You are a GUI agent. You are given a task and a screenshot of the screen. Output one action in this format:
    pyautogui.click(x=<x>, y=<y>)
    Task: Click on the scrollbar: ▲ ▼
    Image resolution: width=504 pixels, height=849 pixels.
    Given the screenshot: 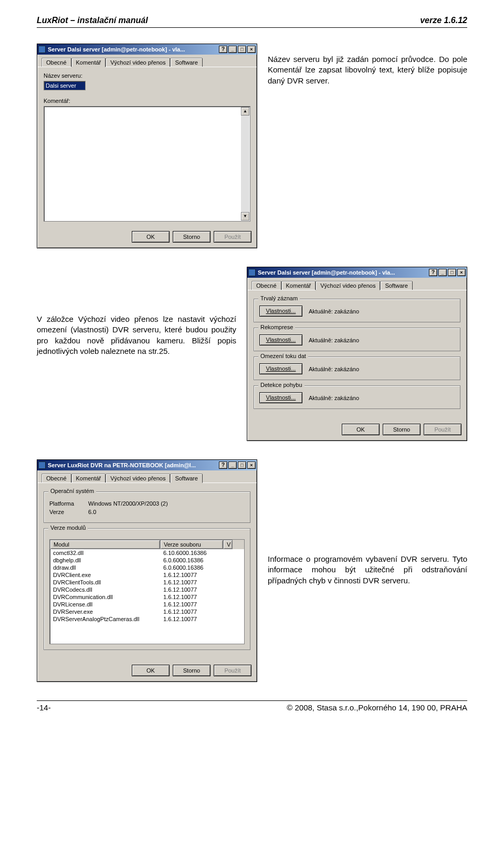 What is the action you would take?
    pyautogui.click(x=245, y=164)
    